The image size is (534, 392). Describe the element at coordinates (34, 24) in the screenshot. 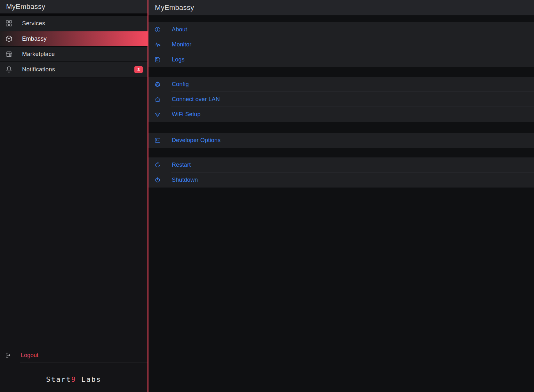

I see `sidebar-item-label: Services` at that location.